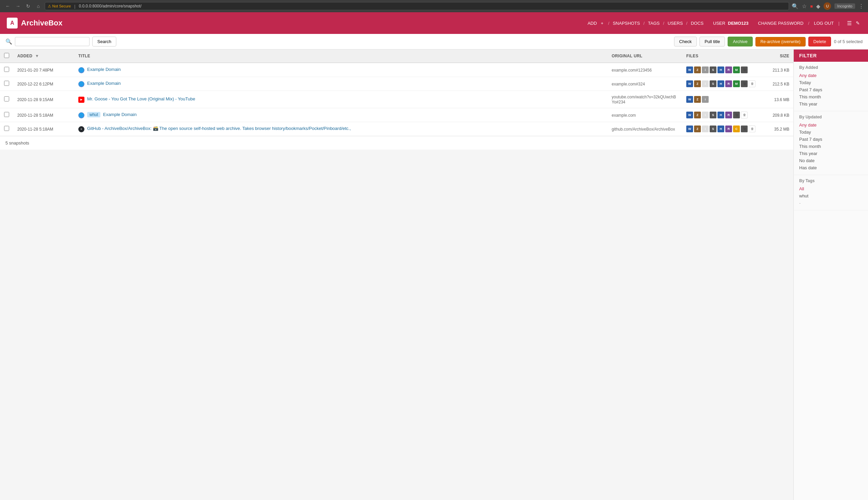 This screenshot has height=500, width=868. Describe the element at coordinates (94, 115) in the screenshot. I see `tag-badge-3: whut` at that location.